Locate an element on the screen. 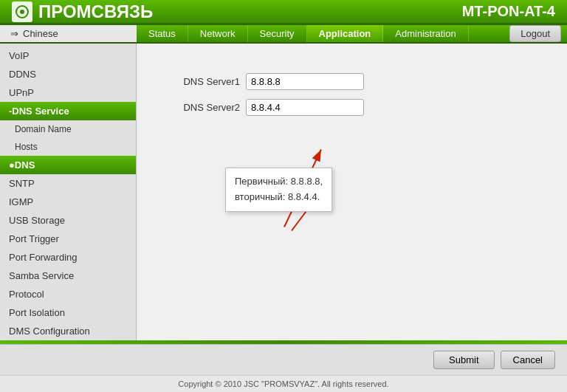 The height and width of the screenshot is (392, 567). sidebar-item-sntp: SNTP is located at coordinates (68, 183).